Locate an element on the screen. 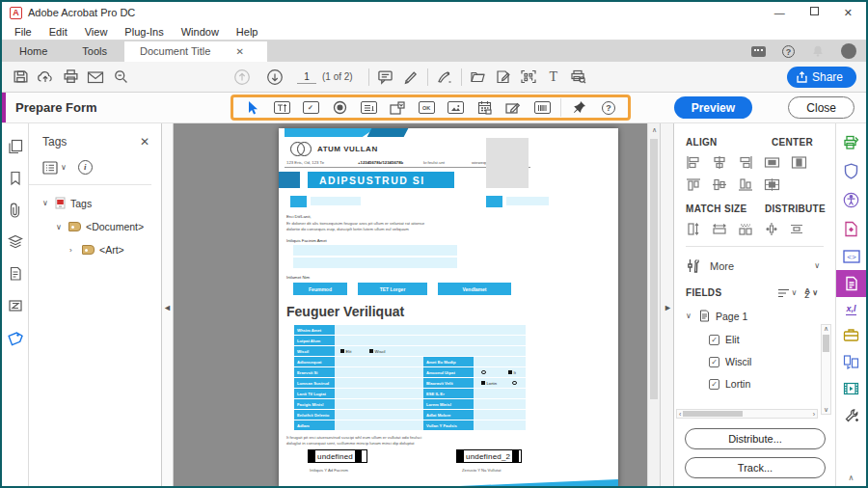 This screenshot has width=868, height=488. tab-close-icon: ✕ is located at coordinates (239, 52).